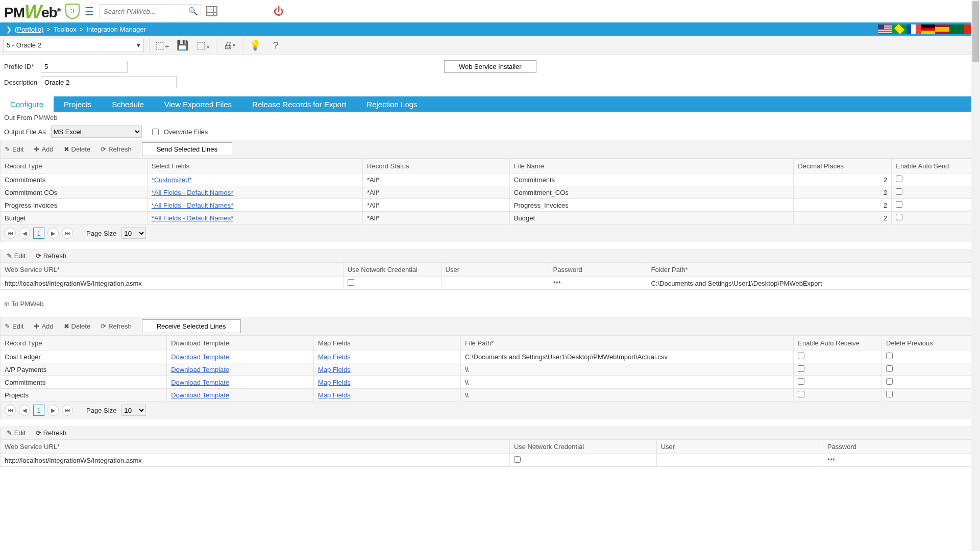  Describe the element at coordinates (84, 343) in the screenshot. I see `in-col-recordtype: Record Type` at that location.